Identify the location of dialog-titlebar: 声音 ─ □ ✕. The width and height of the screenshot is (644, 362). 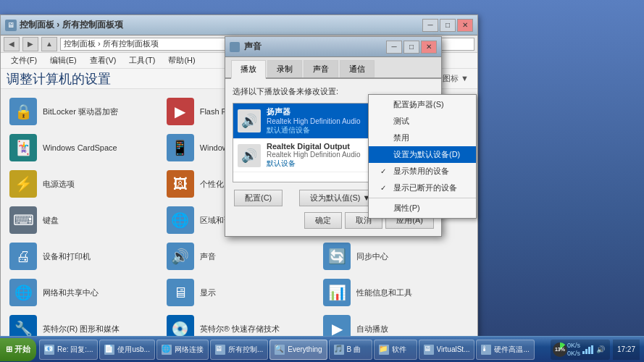
(333, 47).